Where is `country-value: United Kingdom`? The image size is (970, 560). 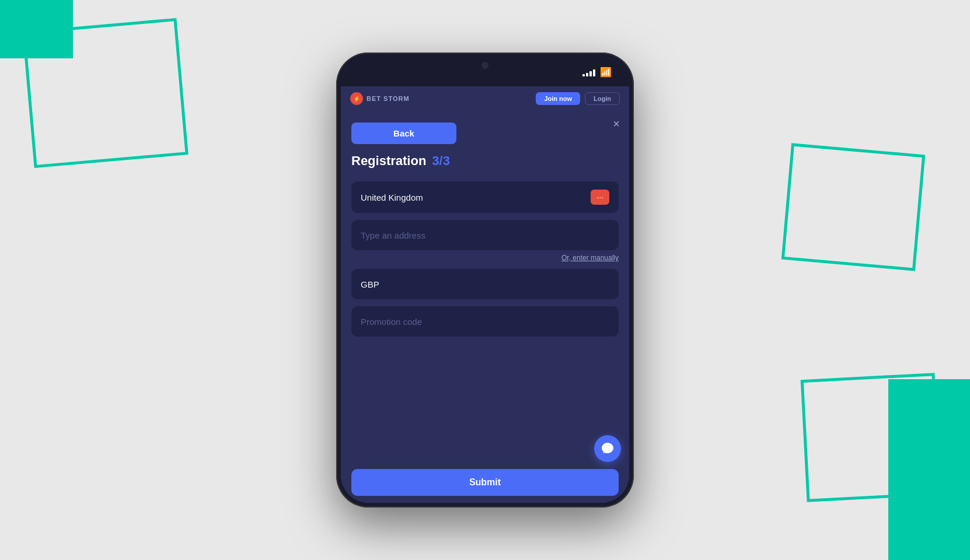
country-value: United Kingdom is located at coordinates (392, 197).